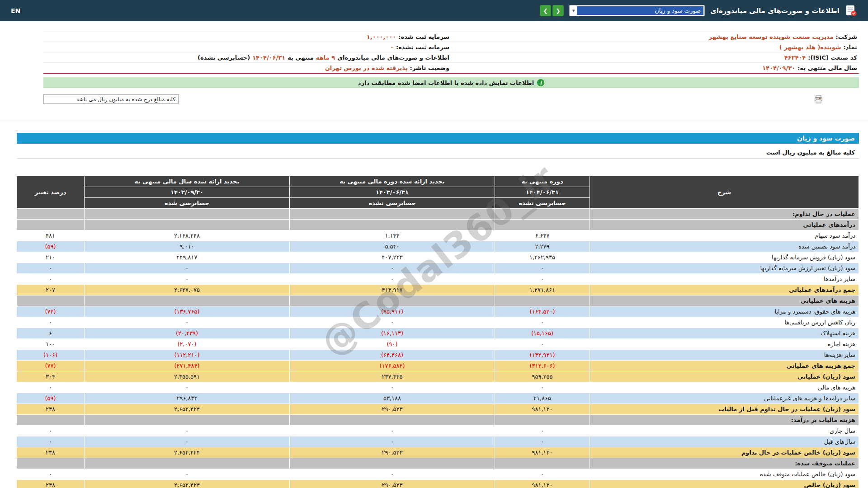 The width and height of the screenshot is (868, 488). What do you see at coordinates (247, 47) in the screenshot?
I see `unregistered-capital-row: سرمایه ثبت نشده: ۰` at bounding box center [247, 47].